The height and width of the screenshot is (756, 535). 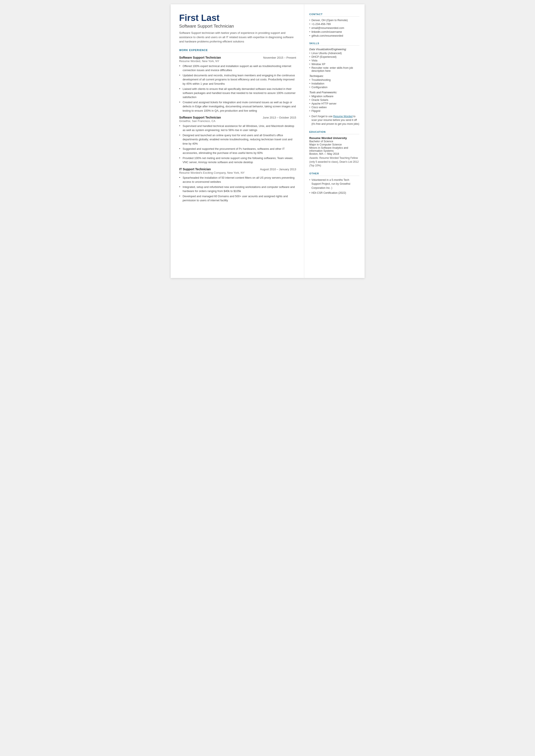 What do you see at coordinates (334, 32) in the screenshot?
I see `contact-item-linkedin: linkedin.com/in/username` at bounding box center [334, 32].